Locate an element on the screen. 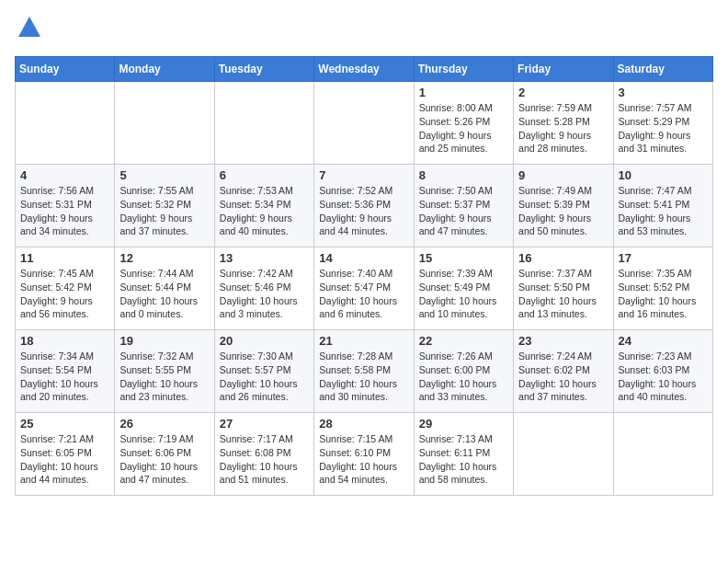 The width and height of the screenshot is (728, 563). day-info: Sunrise: 7:57 AMSunset: 5:29 PMDaylight:… is located at coordinates (664, 129).